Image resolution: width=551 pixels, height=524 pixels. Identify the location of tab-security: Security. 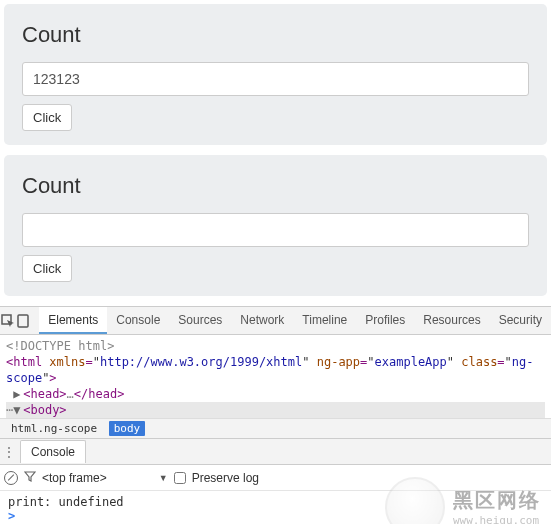
(520, 320).